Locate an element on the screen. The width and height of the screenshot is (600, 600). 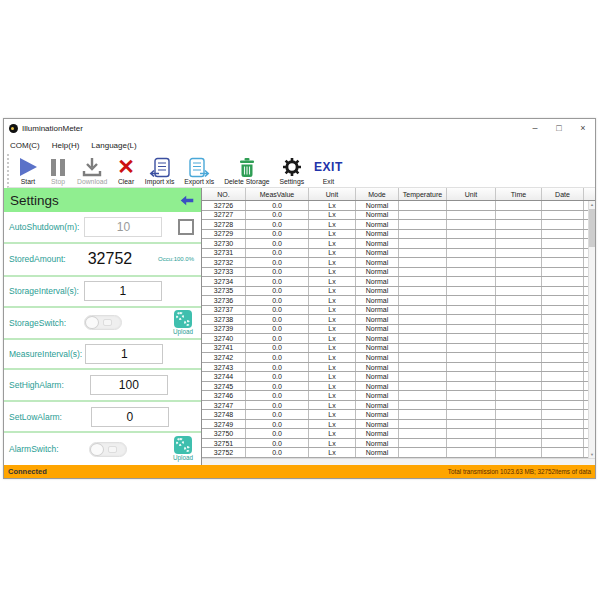
table-row: 327510.0LxNormal is located at coordinates (395, 444).